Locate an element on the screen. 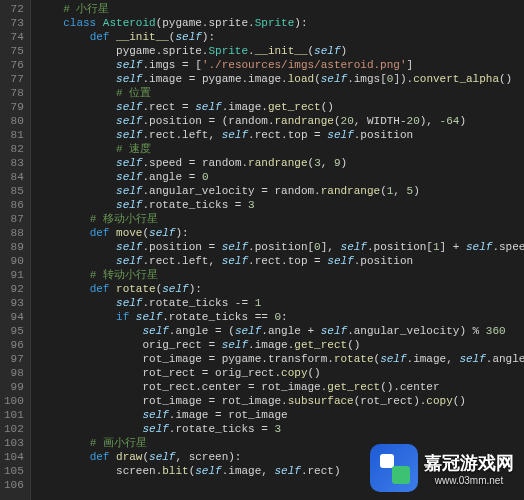 This screenshot has width=524, height=500. code-line: rot_rect.center = rot_image.get_rect().c… is located at coordinates (280, 387).